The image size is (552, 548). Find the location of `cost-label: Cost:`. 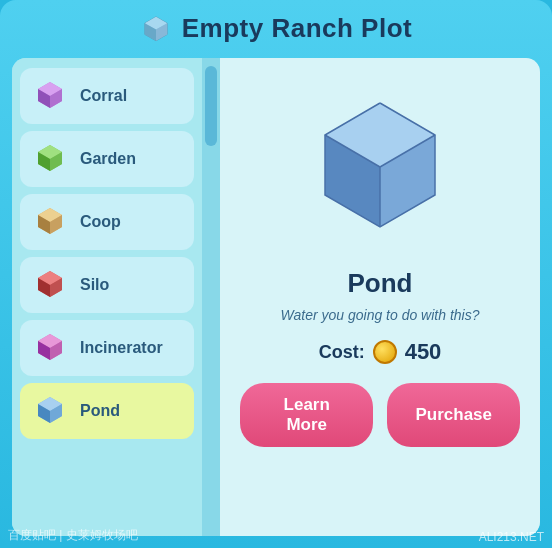

cost-label: Cost: is located at coordinates (342, 352).